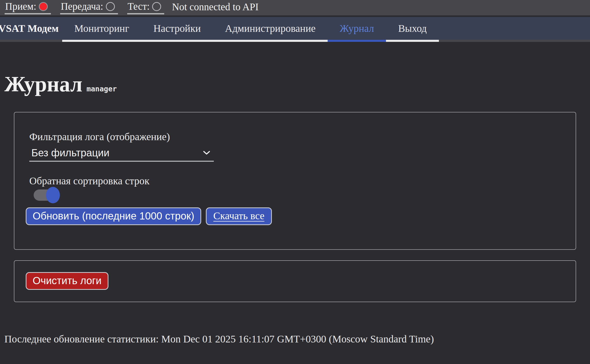  What do you see at coordinates (102, 89) in the screenshot?
I see `page-subtitle: manager` at bounding box center [102, 89].